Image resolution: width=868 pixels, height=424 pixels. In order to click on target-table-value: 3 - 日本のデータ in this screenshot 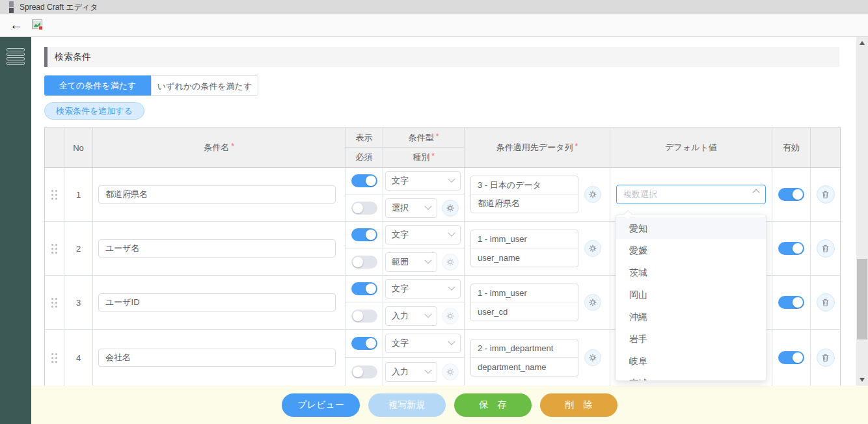, I will do `click(524, 185)`.